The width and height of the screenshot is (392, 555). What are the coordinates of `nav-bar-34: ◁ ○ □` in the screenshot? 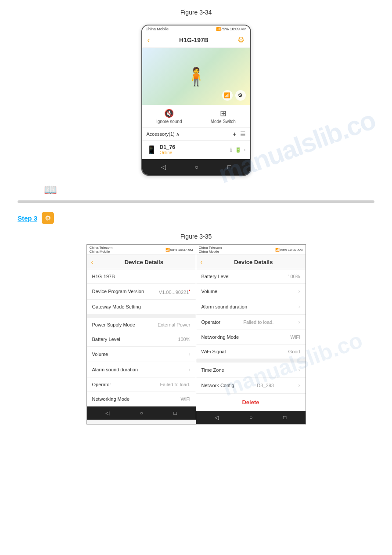 It's located at (196, 167).